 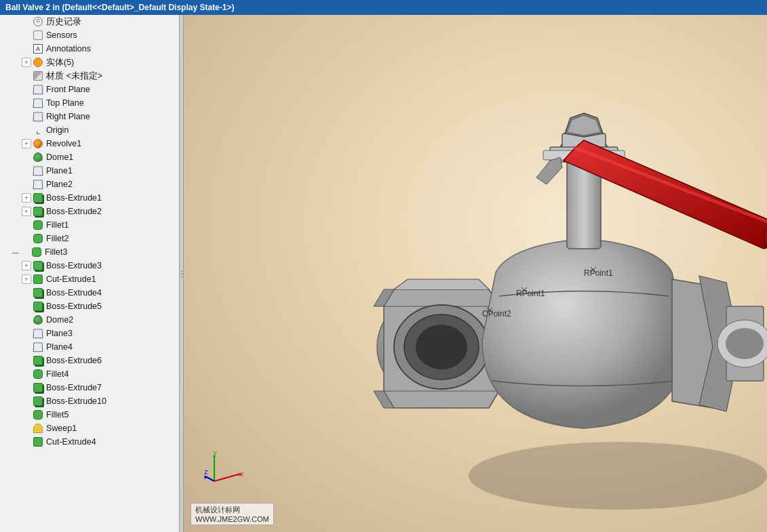 I want to click on tree-item-label: 实体(5), so click(x=60, y=62).